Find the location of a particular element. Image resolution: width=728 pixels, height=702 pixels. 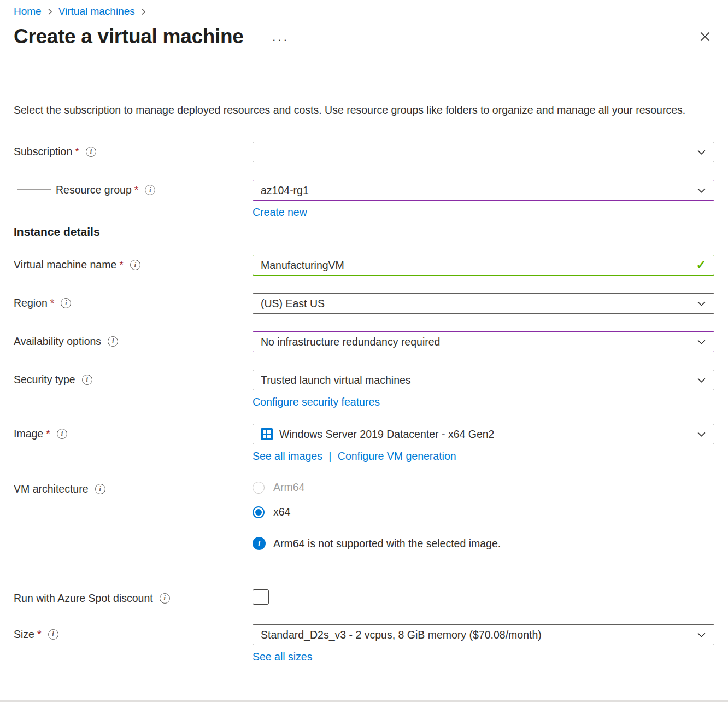

region-row: Region * i (US) East US is located at coordinates (364, 303).